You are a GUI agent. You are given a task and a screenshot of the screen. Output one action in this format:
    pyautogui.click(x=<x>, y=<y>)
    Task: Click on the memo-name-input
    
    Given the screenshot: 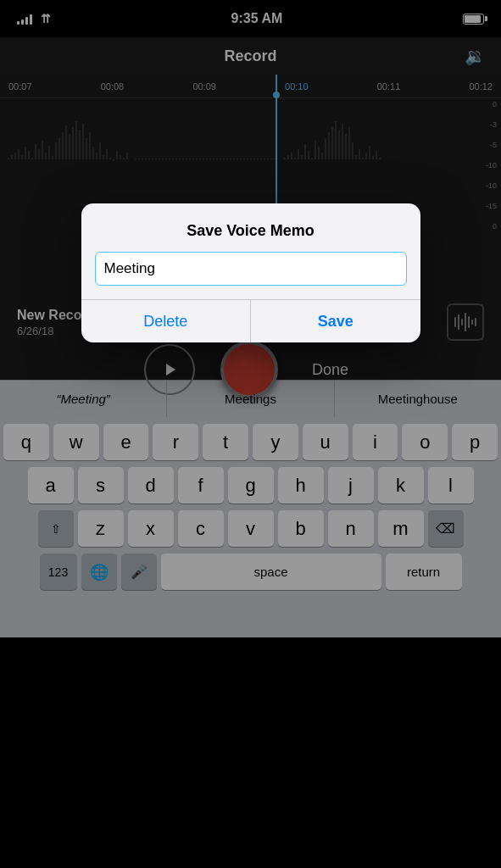 What is the action you would take?
    pyautogui.click(x=251, y=269)
    